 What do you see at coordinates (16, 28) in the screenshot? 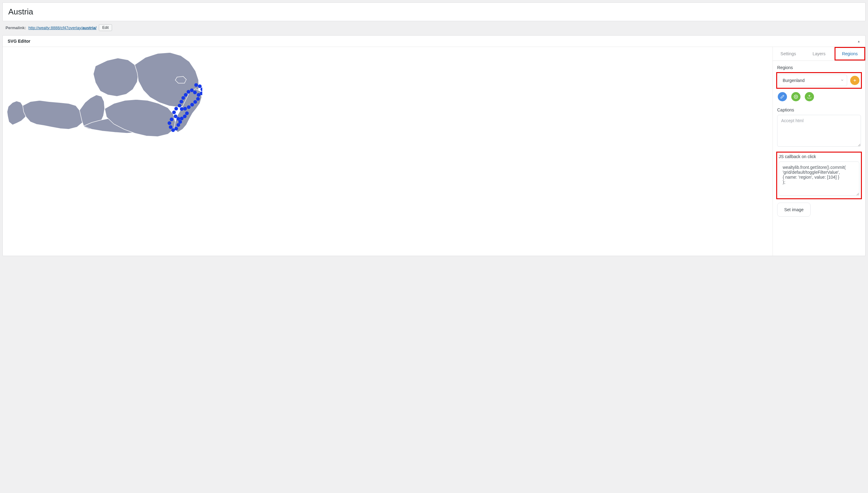
I see `permalink-label: Permalink:` at bounding box center [16, 28].